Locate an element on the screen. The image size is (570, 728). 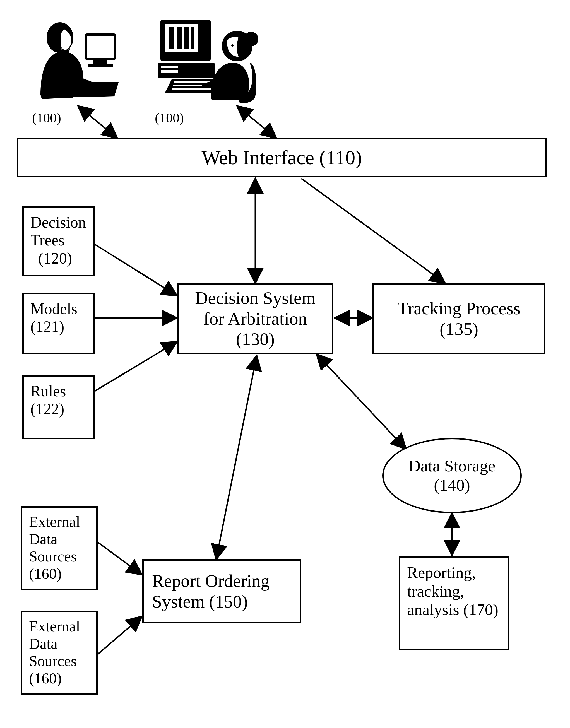
node-label: Report Ordering System (150) is located at coordinates (211, 591).